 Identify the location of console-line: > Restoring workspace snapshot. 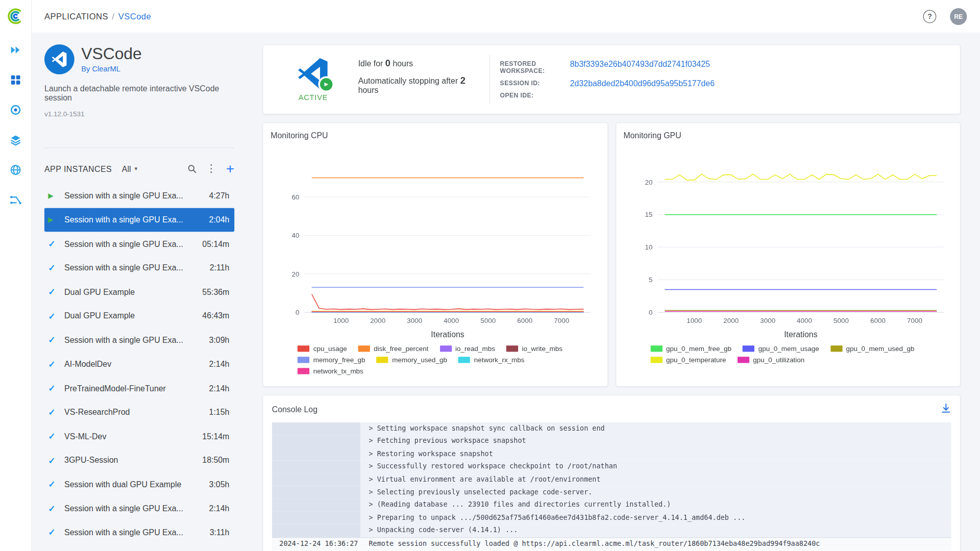
(611, 454).